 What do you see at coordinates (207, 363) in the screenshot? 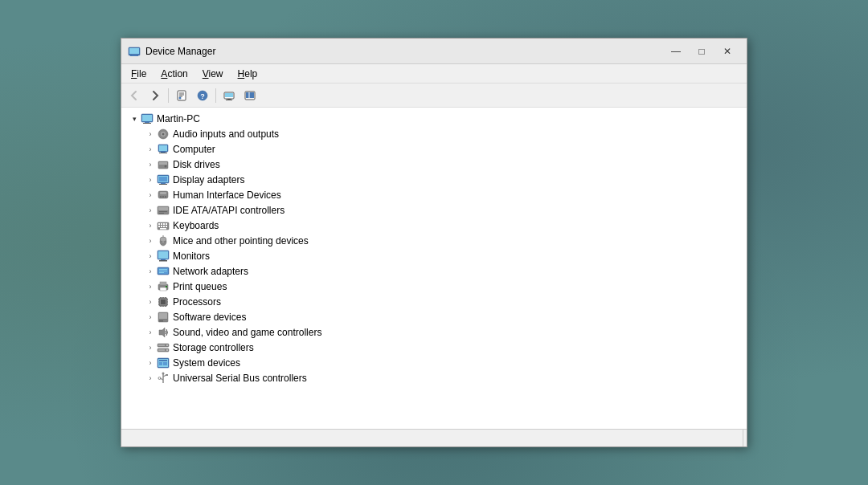
I see `item-label: System devices` at bounding box center [207, 363].